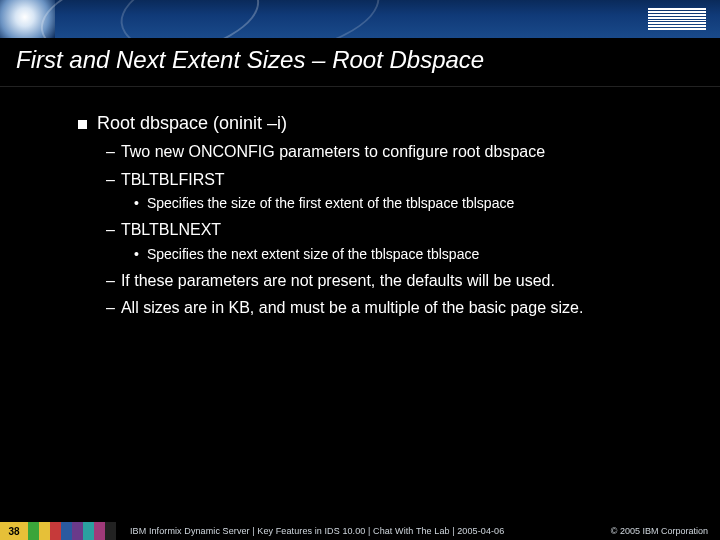 The height and width of the screenshot is (540, 720). What do you see at coordinates (171, 230) in the screenshot?
I see `bullet-text: TBLTBLNEXT` at bounding box center [171, 230].